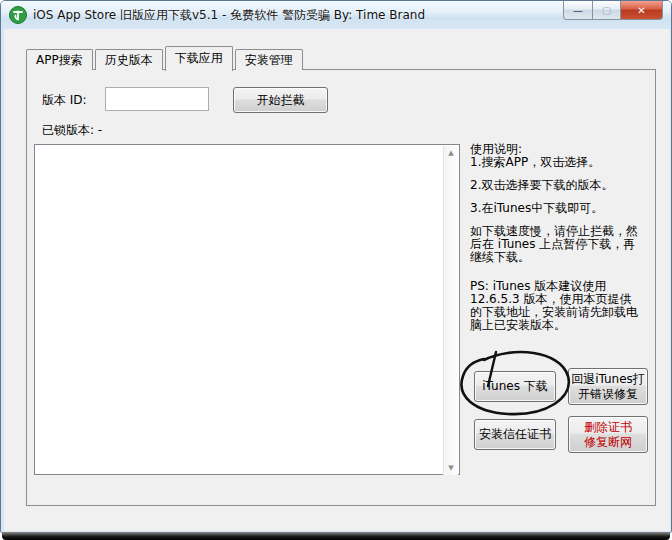 Image resolution: width=672 pixels, height=540 pixels. What do you see at coordinates (229, 16) in the screenshot?
I see `window-title: iOS App Store 旧版应用下载v5.1 - 免费软件 警防受骗 By:…` at bounding box center [229, 16].